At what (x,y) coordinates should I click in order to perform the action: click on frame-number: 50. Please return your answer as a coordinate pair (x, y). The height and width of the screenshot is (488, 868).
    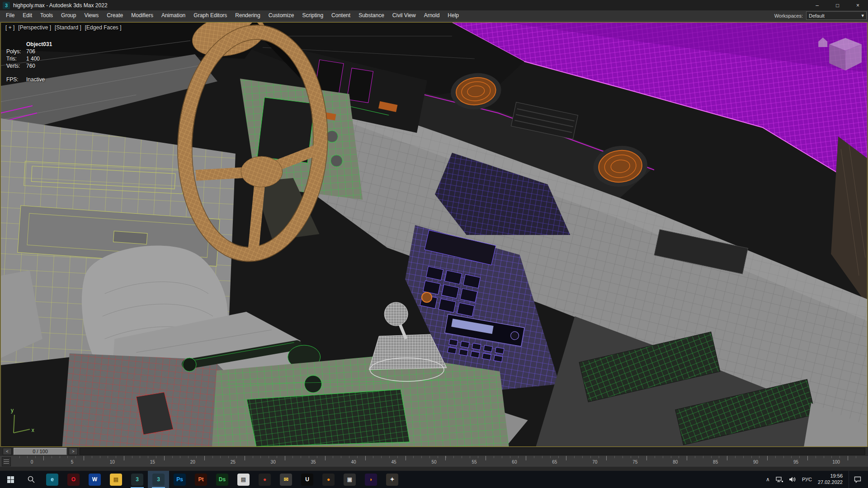
    Looking at the image, I should click on (434, 462).